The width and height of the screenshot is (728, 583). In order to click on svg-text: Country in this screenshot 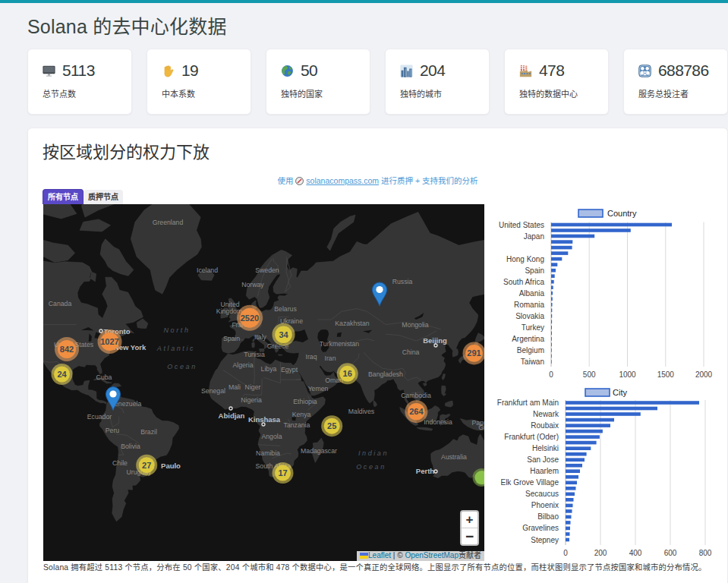, I will do `click(622, 213)`.